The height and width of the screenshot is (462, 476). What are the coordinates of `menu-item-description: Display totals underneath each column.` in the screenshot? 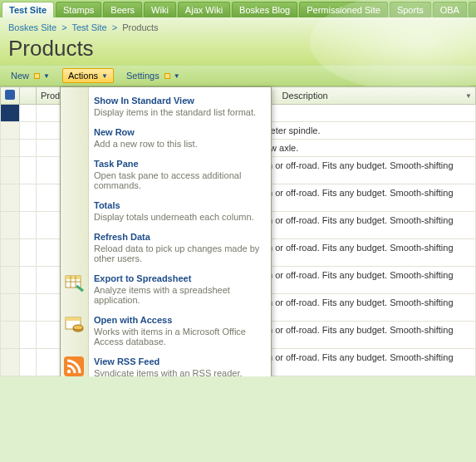 It's located at (178, 217).